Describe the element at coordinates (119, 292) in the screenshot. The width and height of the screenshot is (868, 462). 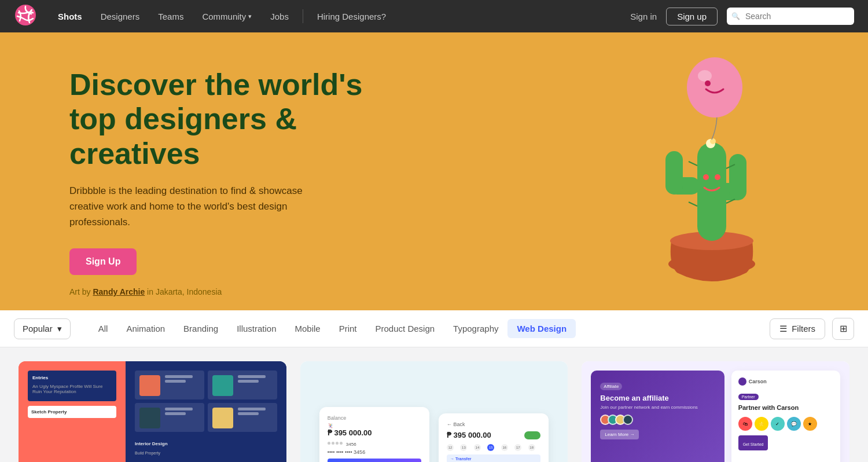
I see `art-credit-link: Randy Archie` at that location.